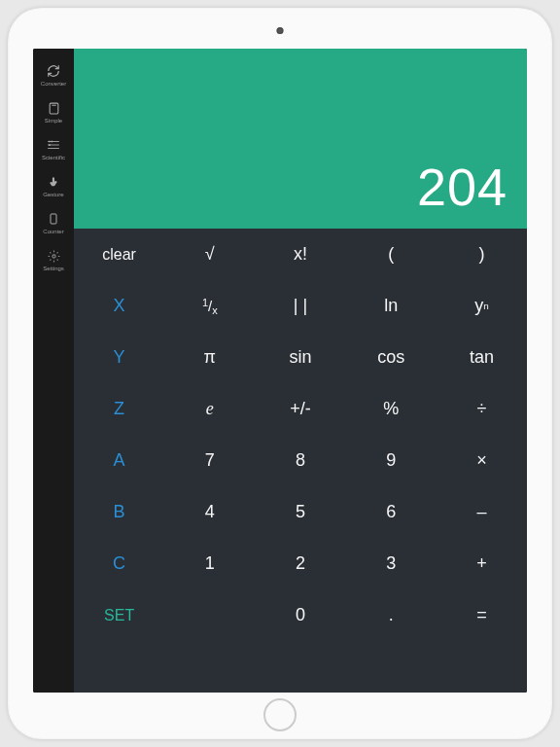 This screenshot has width=560, height=747. I want to click on key-var-y: Y, so click(119, 358).